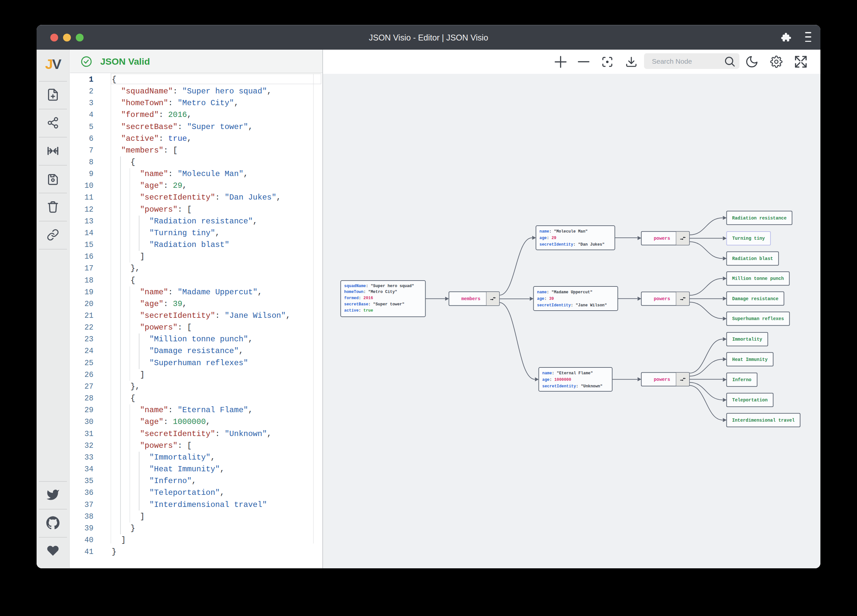 This screenshot has width=857, height=616. I want to click on svg-text: Damage resistance, so click(755, 299).